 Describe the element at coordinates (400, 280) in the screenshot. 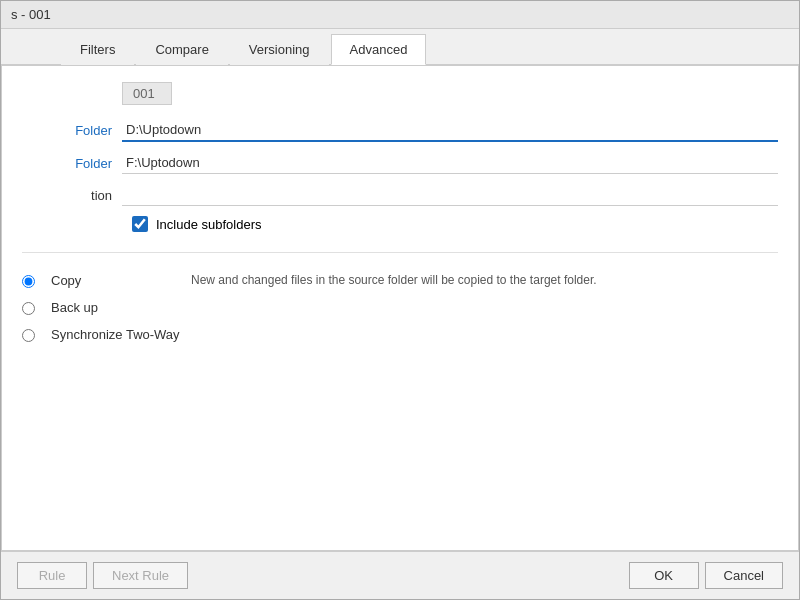

I see `sync-option-copy: Copy New and changed files in the source…` at that location.